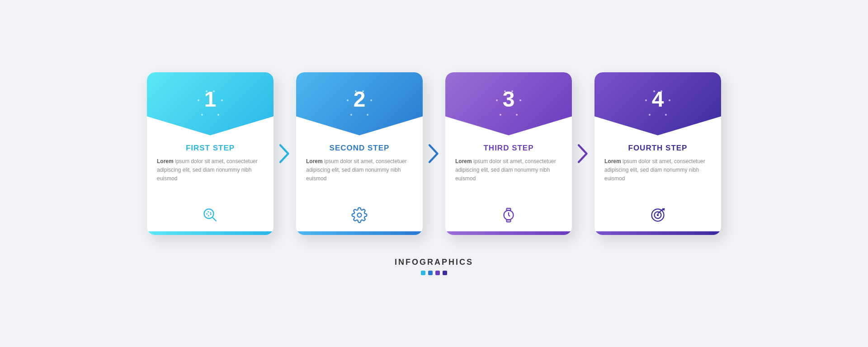 The height and width of the screenshot is (347, 868). Describe the element at coordinates (359, 148) in the screenshot. I see `step2-title: SECOND STEP` at that location.